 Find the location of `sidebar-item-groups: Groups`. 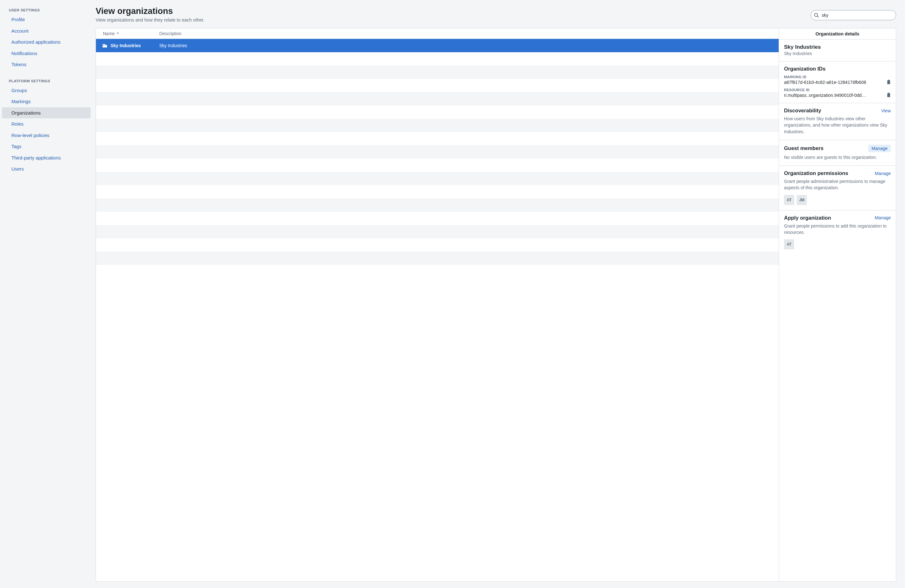

sidebar-item-groups: Groups is located at coordinates (46, 90).